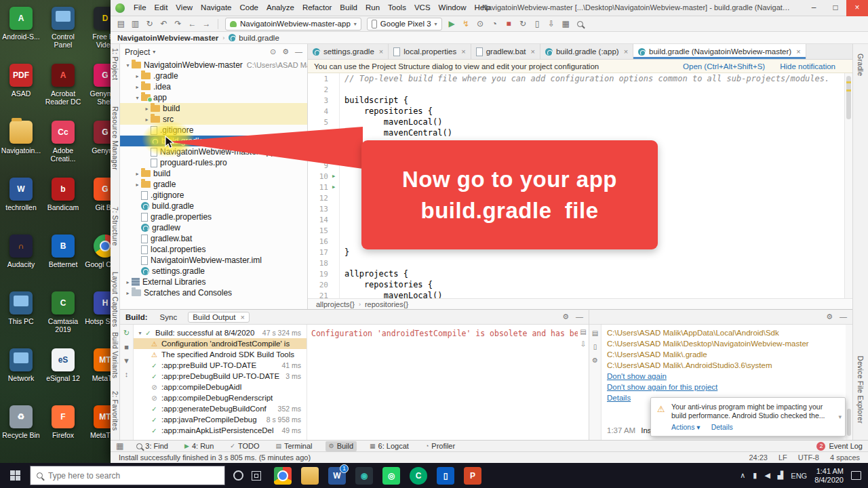 This screenshot has width=868, height=488. I want to click on tree-item-app: ▾app, so click(214, 98).